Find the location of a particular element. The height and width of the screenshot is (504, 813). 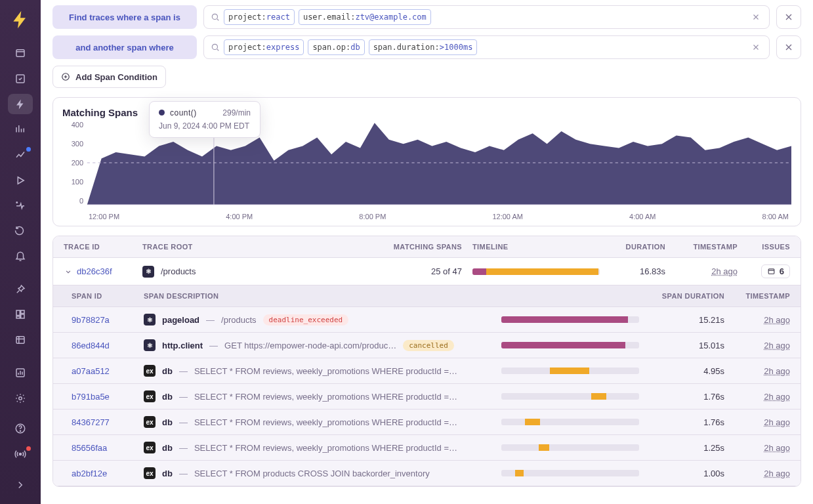

trace-row: db26c36f ⚛ /products 25 of 47 16.83s 2h … is located at coordinates (427, 272).